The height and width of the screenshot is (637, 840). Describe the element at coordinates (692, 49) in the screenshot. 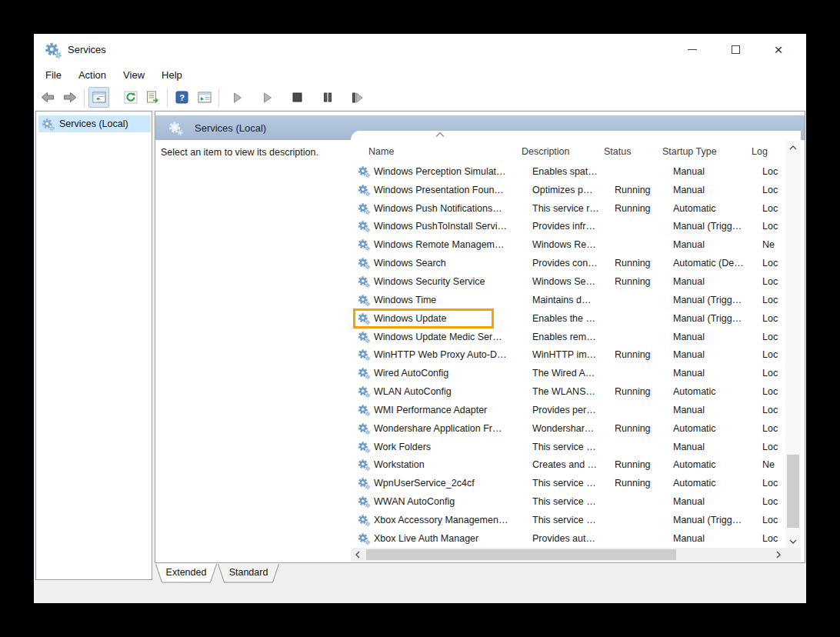

I see `minimize-button` at that location.